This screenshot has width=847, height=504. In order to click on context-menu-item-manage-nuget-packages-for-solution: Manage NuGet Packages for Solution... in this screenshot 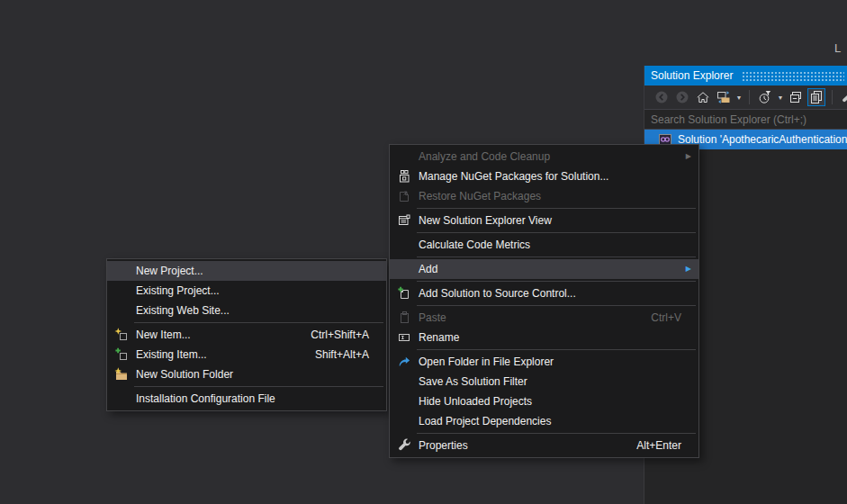, I will do `click(544, 176)`.